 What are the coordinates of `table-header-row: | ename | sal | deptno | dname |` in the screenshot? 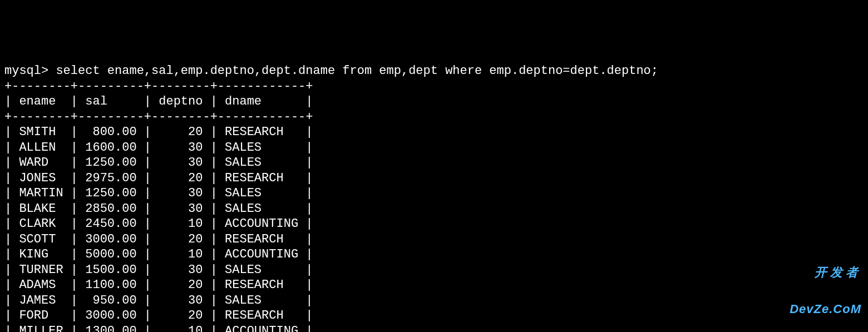 It's located at (159, 101).